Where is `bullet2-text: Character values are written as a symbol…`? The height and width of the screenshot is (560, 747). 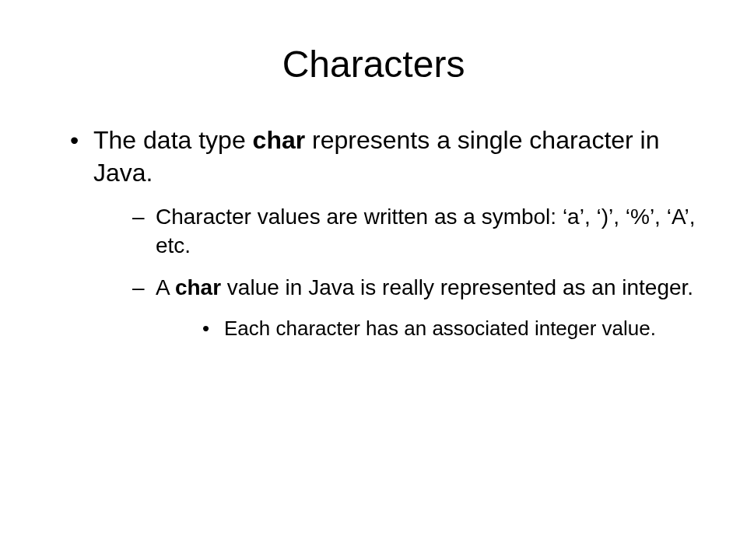
bullet2-text: Character values are written as a symbol… is located at coordinates (426, 230).